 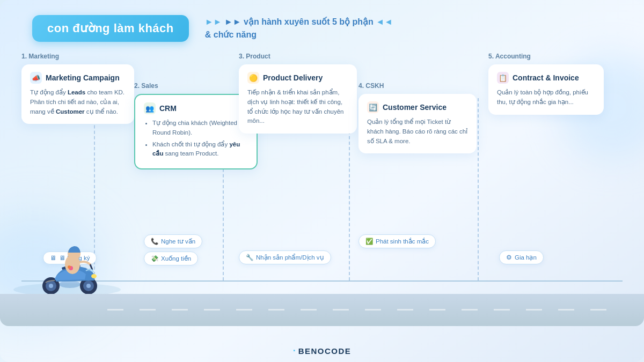 I want to click on card-marketing-text: Tự động đẩy Leads cho team KD. Phân tích…, so click(x=78, y=102).